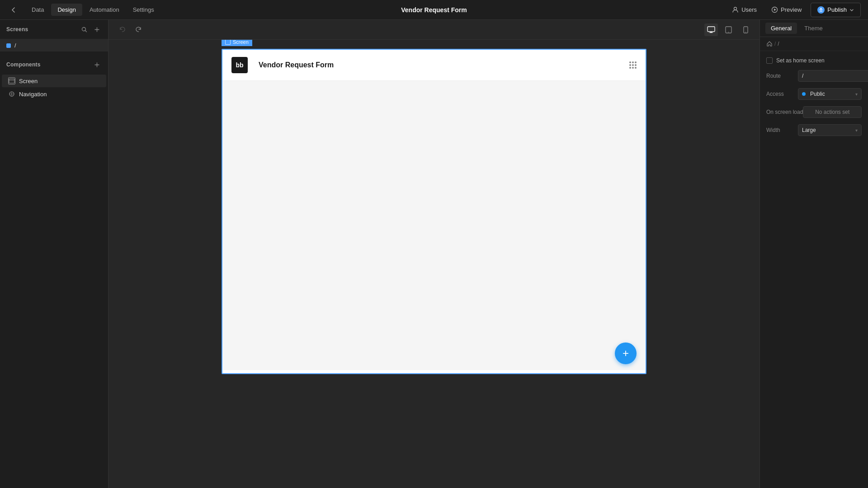 This screenshot has width=868, height=488. I want to click on publish-label: Publish, so click(837, 10).